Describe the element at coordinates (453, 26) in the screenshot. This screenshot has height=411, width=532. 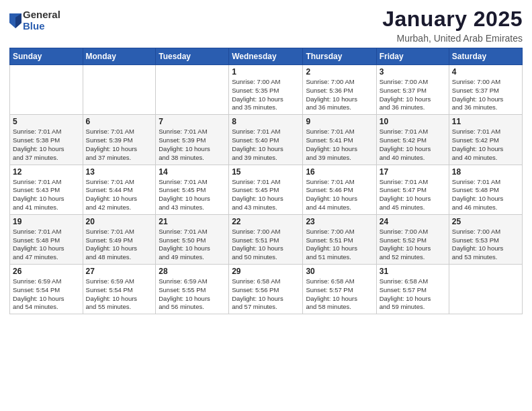
I see `title-block: January 2025 Murbah, United Arab Emirate…` at that location.